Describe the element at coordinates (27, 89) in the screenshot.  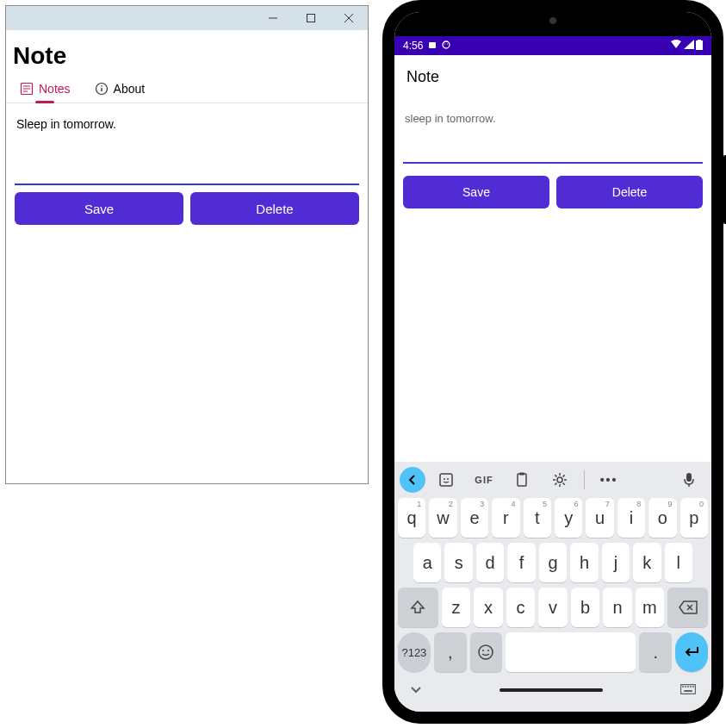
I see `notes-icon` at that location.